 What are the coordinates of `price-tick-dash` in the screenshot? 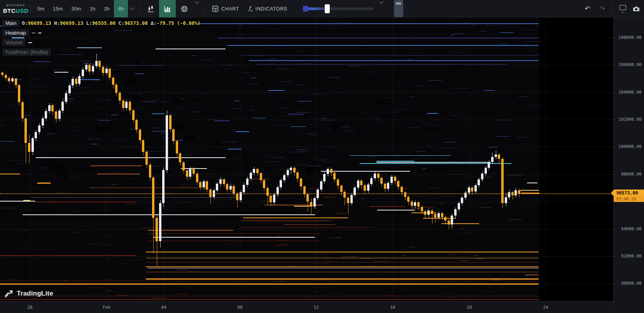 It's located at (614, 175).